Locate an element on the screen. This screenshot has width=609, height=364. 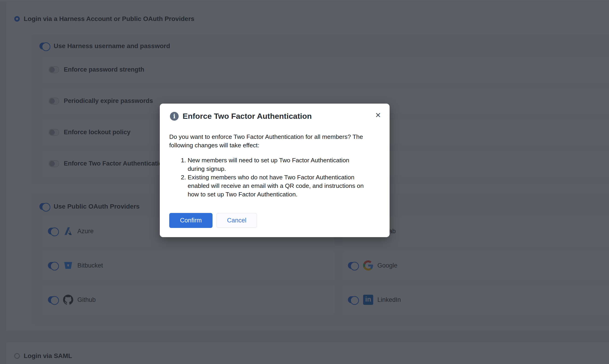
two-factor-confirm-dialog: i Enforce Two Factor Authentication ✕ Do… is located at coordinates (275, 170).